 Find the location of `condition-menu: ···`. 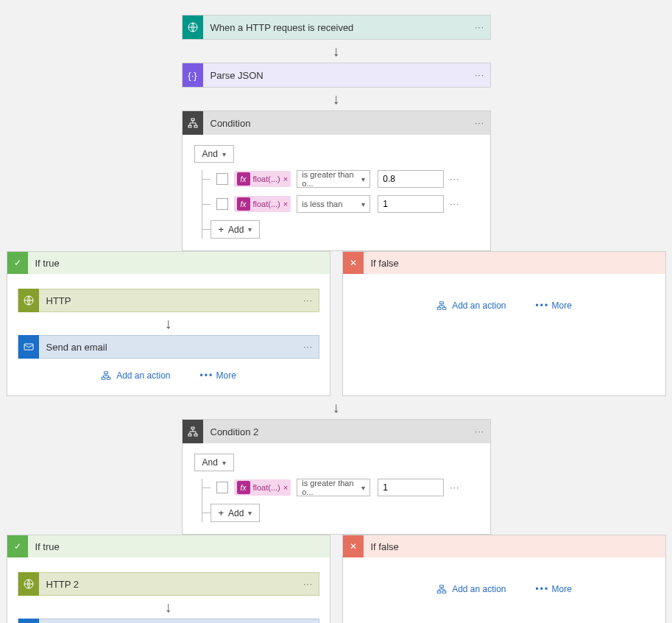

condition-menu: ··· is located at coordinates (480, 123).